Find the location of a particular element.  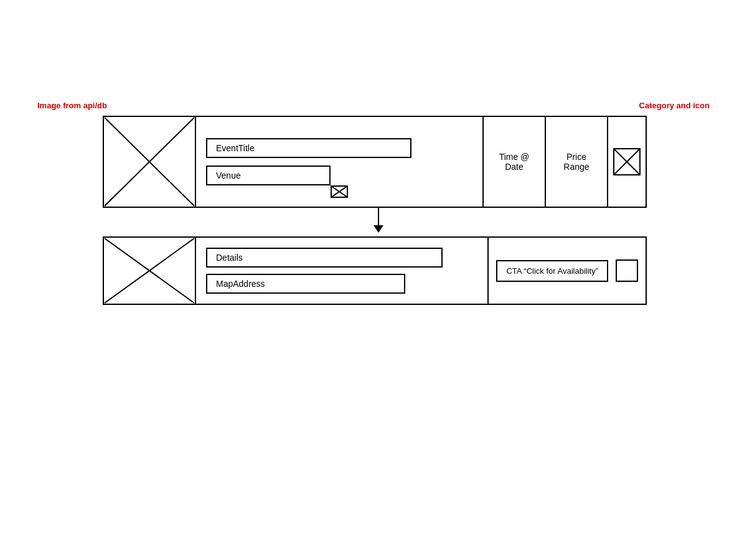

arrow-head is located at coordinates (378, 229).